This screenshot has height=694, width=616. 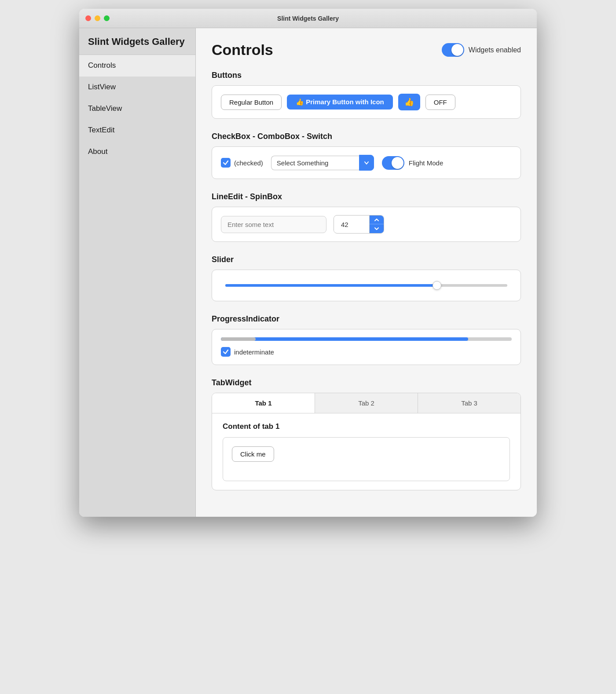 I want to click on checkbox-section-box: (checked), so click(x=366, y=163).